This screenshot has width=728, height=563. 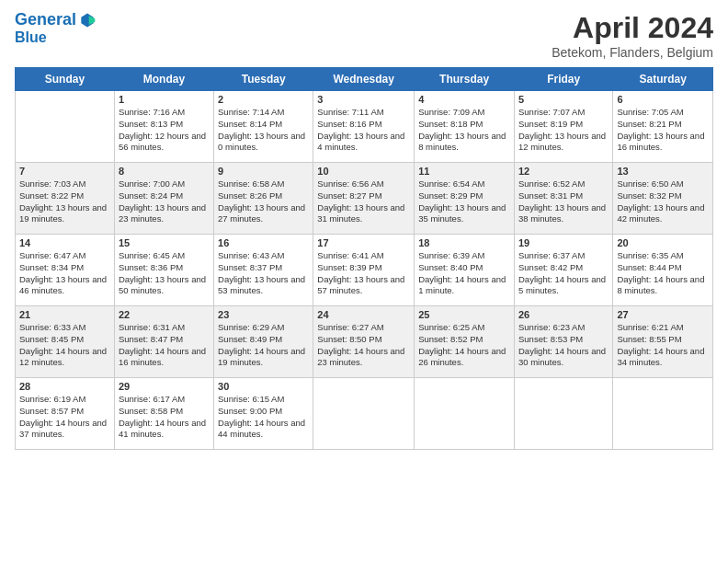 I want to click on day-number: 28, so click(x=64, y=386).